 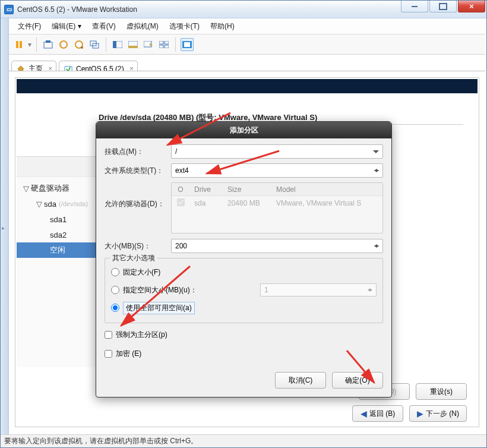 What do you see at coordinates (378, 414) in the screenshot?
I see `back-button: ◀返回 (B)` at bounding box center [378, 414].